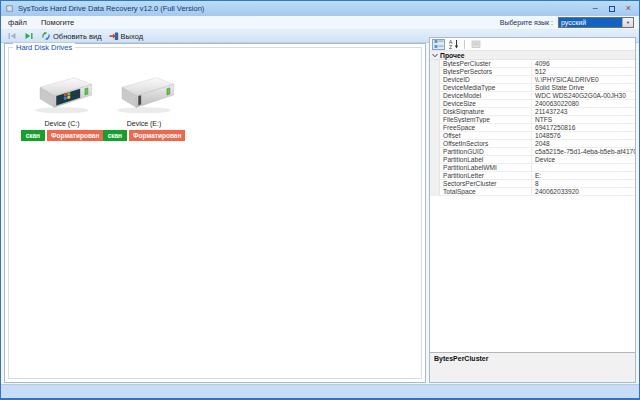 This screenshot has width=640, height=400. Describe the element at coordinates (486, 88) in the screenshot. I see `property-name: DeviceMediaType` at that location.